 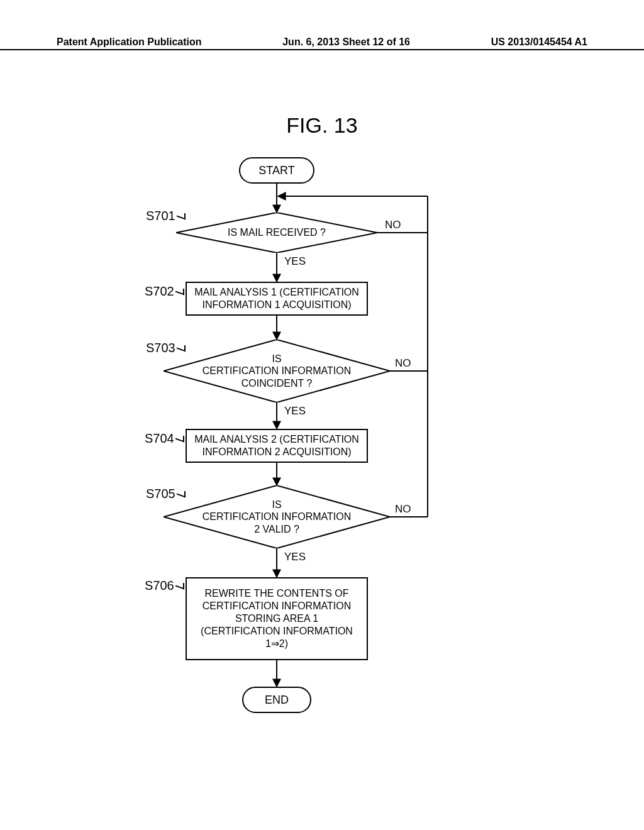 I want to click on no-label-s705: NO, so click(x=403, y=509).